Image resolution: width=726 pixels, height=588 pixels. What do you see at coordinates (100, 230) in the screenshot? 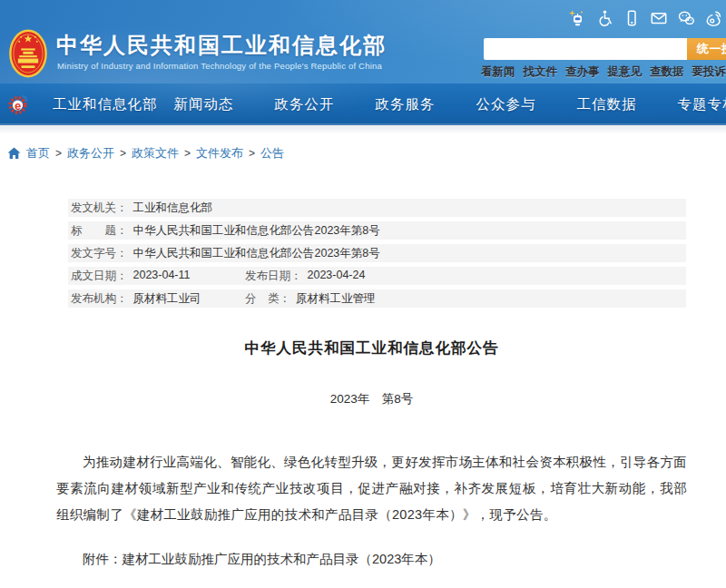
I see `meta-label: 标 题：` at bounding box center [100, 230].